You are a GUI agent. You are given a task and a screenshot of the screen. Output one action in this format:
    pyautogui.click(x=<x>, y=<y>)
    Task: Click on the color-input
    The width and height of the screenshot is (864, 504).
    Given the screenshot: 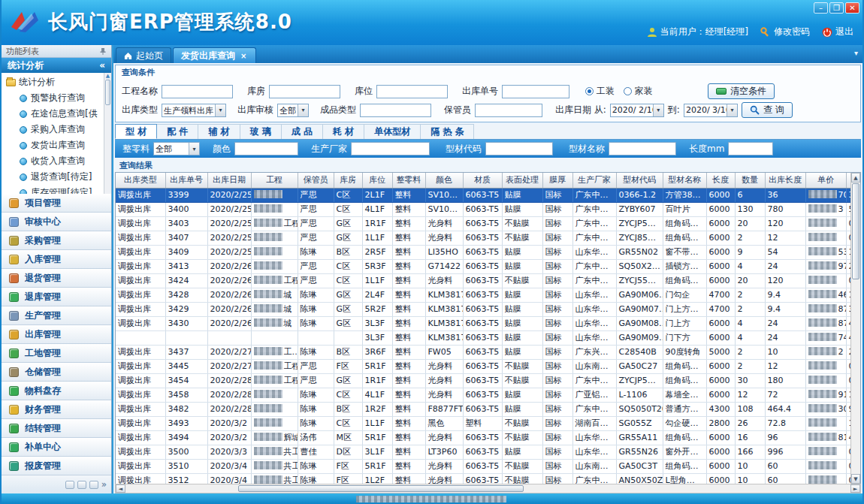 What is the action you would take?
    pyautogui.click(x=266, y=149)
    